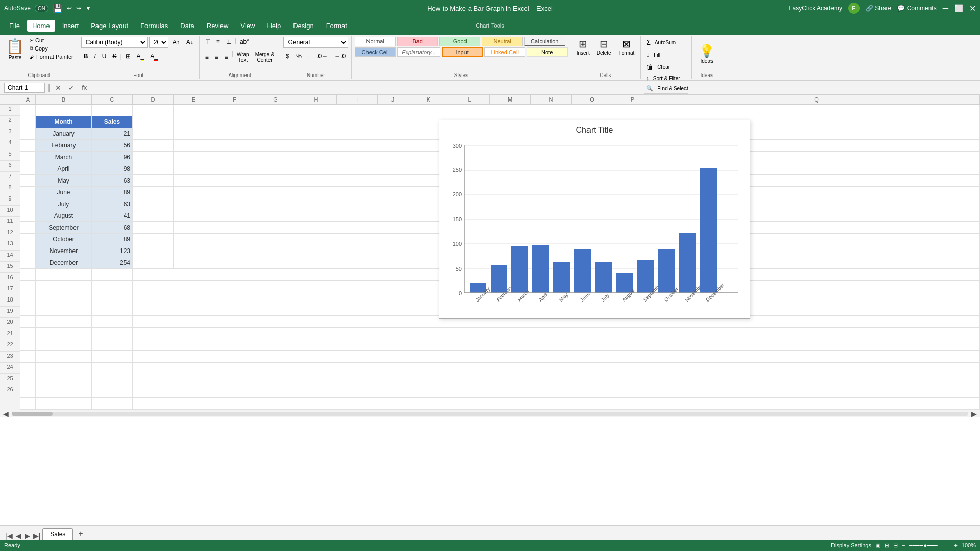  I want to click on formula-input, so click(534, 88).